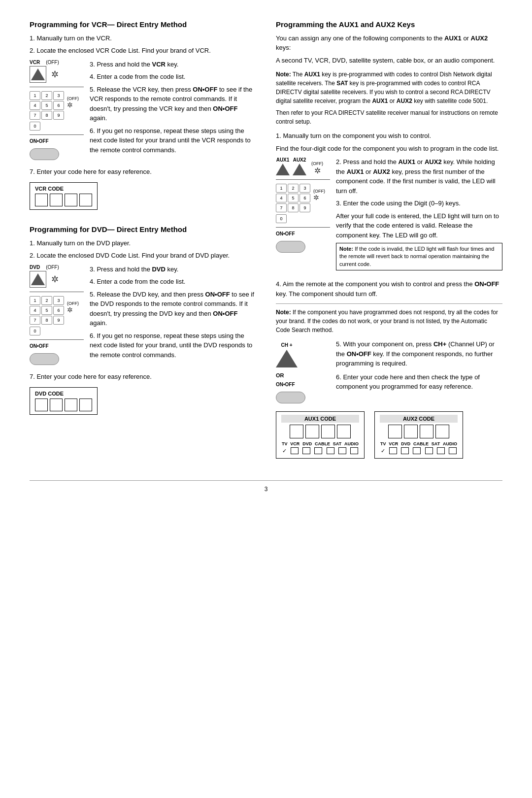  Describe the element at coordinates (35, 115) in the screenshot. I see `key-7: 7` at that location.